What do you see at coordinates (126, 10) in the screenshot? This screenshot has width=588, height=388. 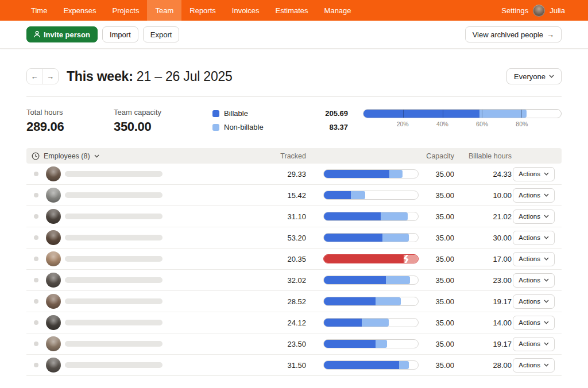 I see `nav-item-projects: Projects` at bounding box center [126, 10].